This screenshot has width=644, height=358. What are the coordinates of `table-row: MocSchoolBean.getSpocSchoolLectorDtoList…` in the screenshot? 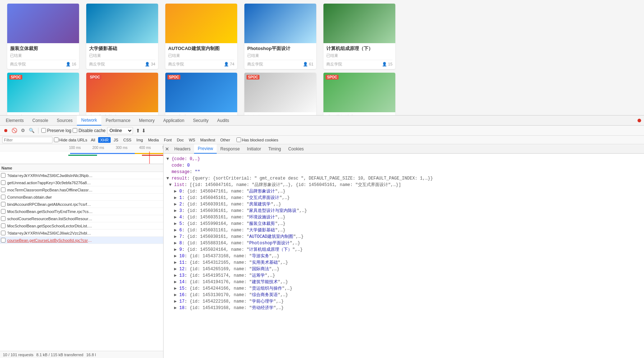 It's located at (82, 226).